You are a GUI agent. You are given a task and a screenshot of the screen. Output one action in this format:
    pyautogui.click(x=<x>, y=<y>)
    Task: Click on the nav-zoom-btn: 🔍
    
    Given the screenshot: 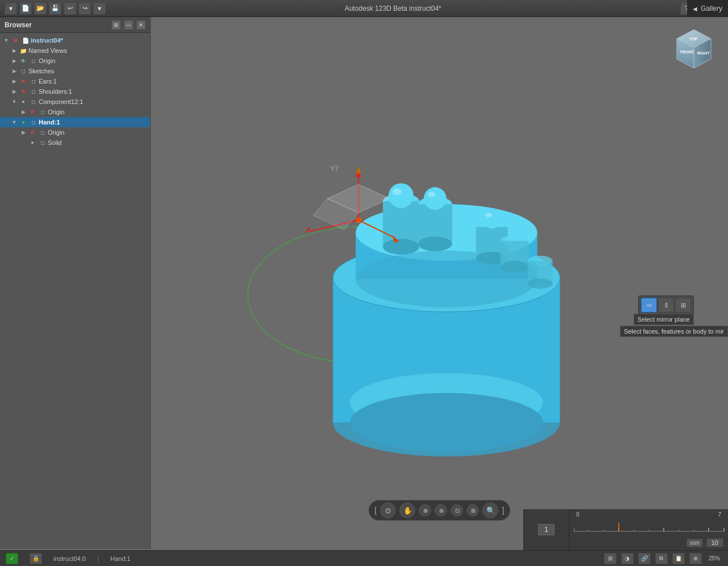 What is the action you would take?
    pyautogui.click(x=491, y=510)
    